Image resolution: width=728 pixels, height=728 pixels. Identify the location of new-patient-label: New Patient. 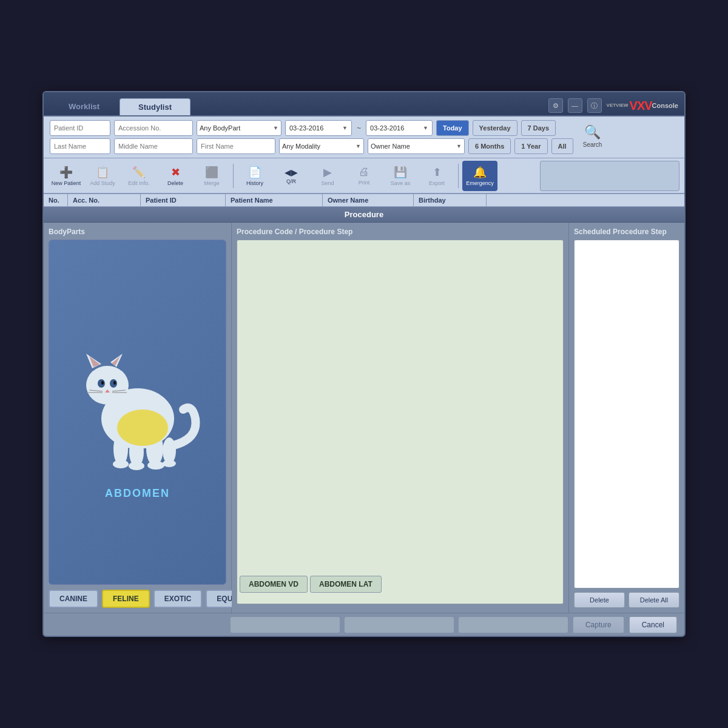
(67, 183).